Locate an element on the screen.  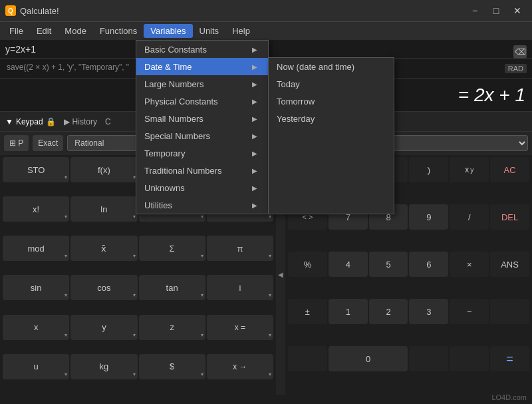
minimize-button: − is located at coordinates (475, 11).